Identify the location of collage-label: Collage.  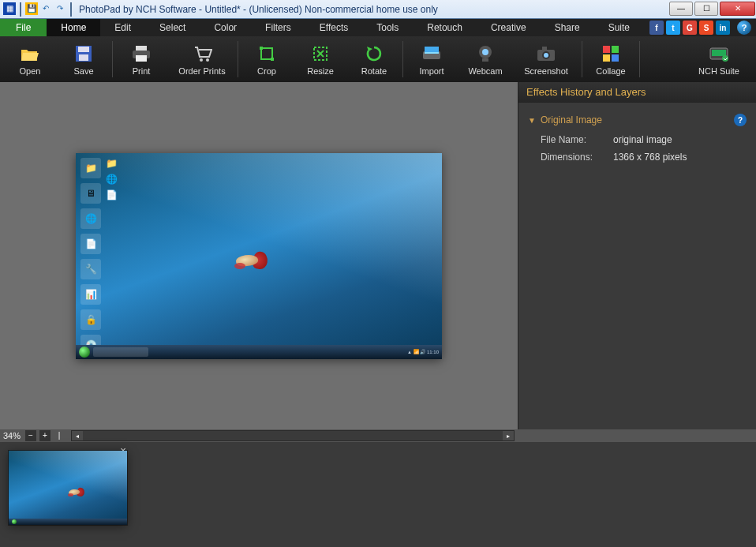
(611, 71).